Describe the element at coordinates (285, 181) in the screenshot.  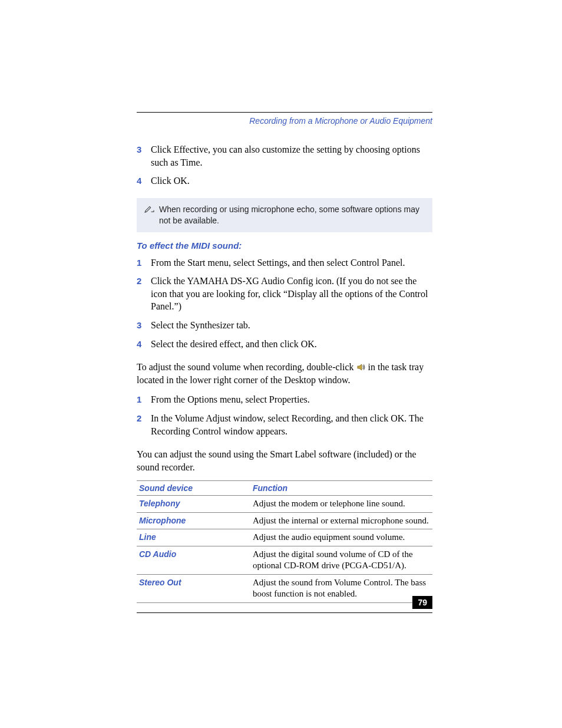
I see `step-item: 4 Click OK.` at that location.